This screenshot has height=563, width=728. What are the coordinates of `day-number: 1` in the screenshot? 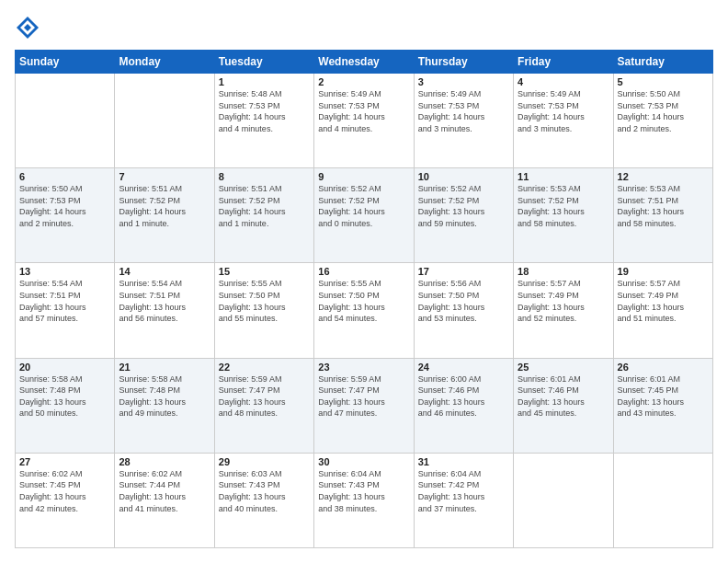 It's located at (265, 82).